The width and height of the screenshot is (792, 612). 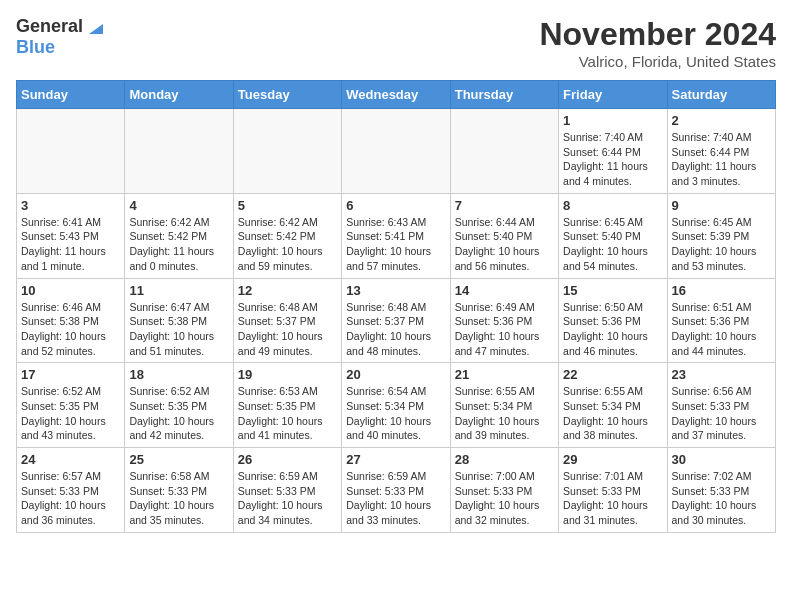 I want to click on calendar-cell: 10Sunrise: 6:46 AM Sunset: 5:38 PM Dayli…, so click(x=71, y=320).